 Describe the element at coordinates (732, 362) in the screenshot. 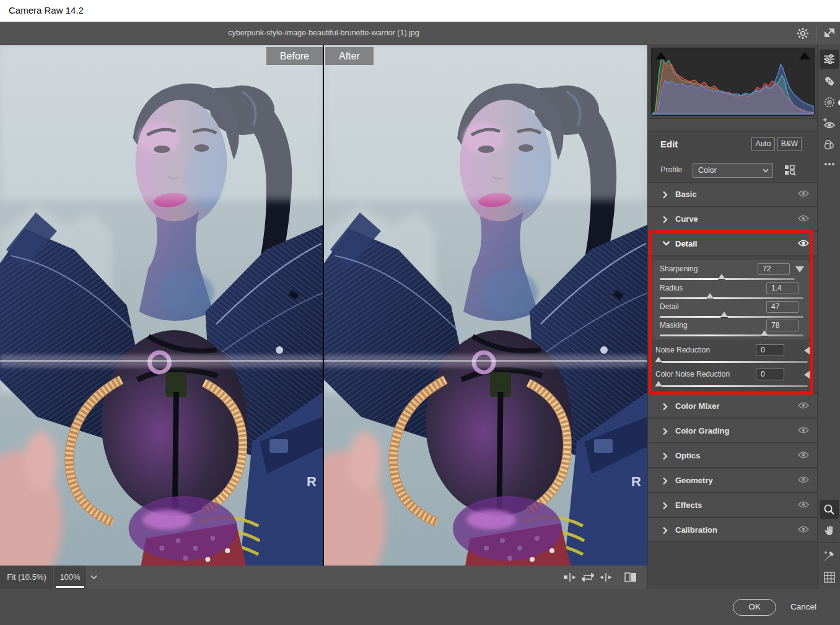

I see `noise-reduction-slider-track` at that location.